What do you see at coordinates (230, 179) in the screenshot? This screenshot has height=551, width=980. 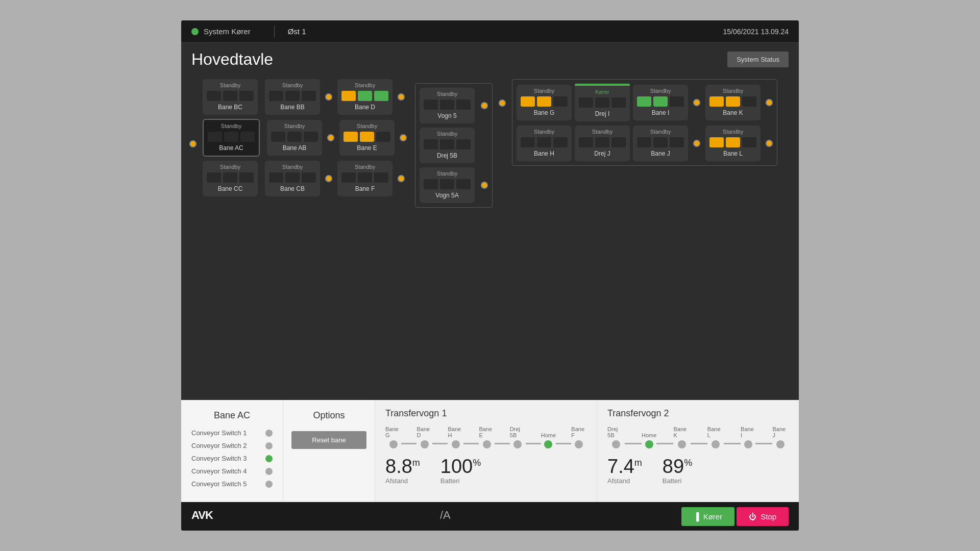 I see `lane-cc: Standby Bane CC` at bounding box center [230, 179].